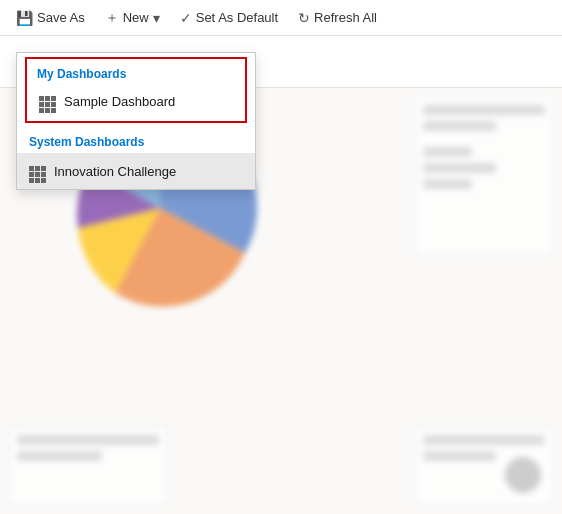 The width and height of the screenshot is (562, 514). What do you see at coordinates (136, 18) in the screenshot?
I see `new-label: New` at bounding box center [136, 18].